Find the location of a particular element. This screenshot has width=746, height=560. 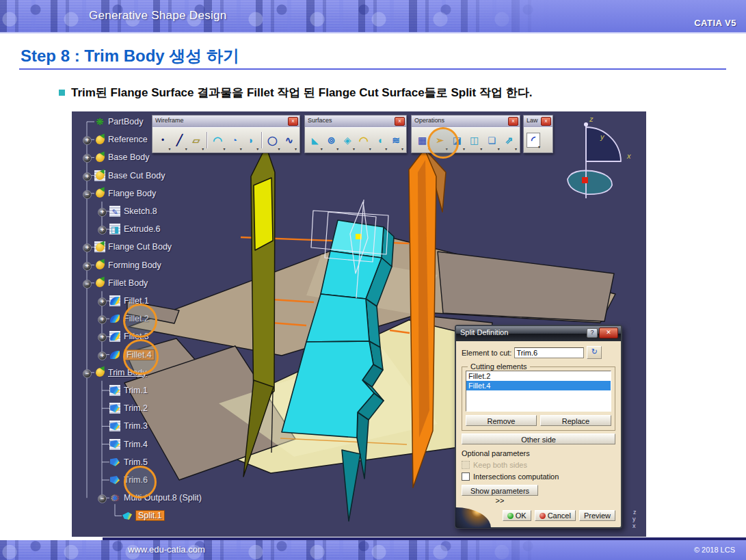

tree-item-label: Reference is located at coordinates (128, 139).